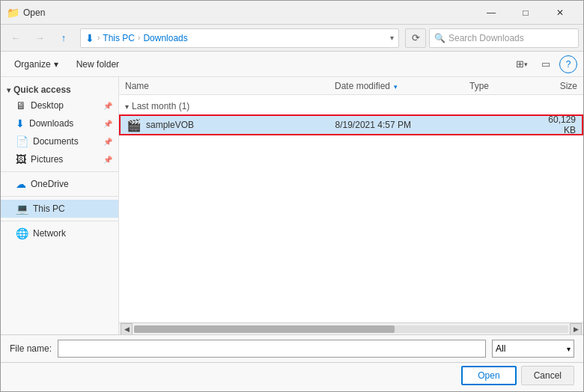 The height and width of the screenshot is (392, 584). What do you see at coordinates (488, 376) in the screenshot?
I see `open-button: Open` at bounding box center [488, 376].